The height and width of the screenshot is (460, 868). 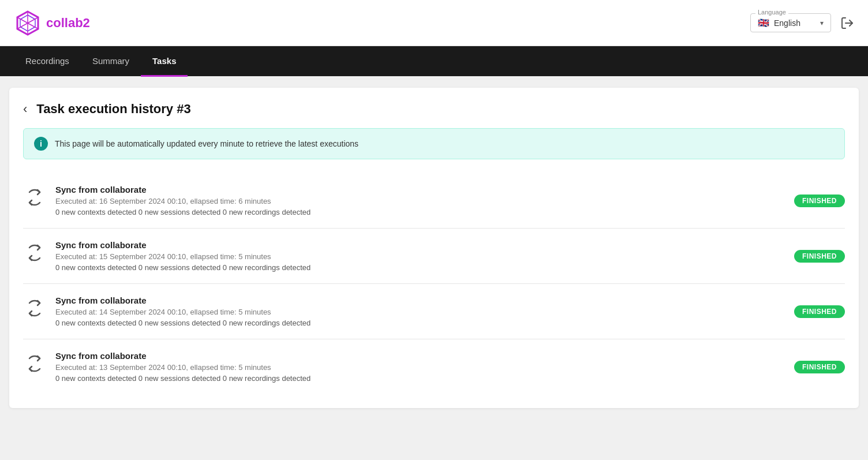 I want to click on task-meta: Executed at: 16 September 2024 00:10, el…, so click(x=420, y=201).